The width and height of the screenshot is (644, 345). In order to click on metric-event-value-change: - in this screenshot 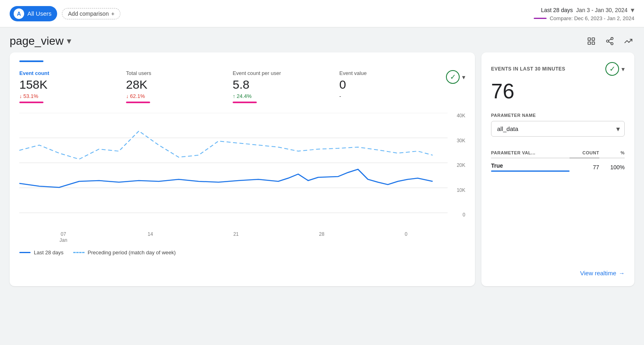, I will do `click(389, 96)`.